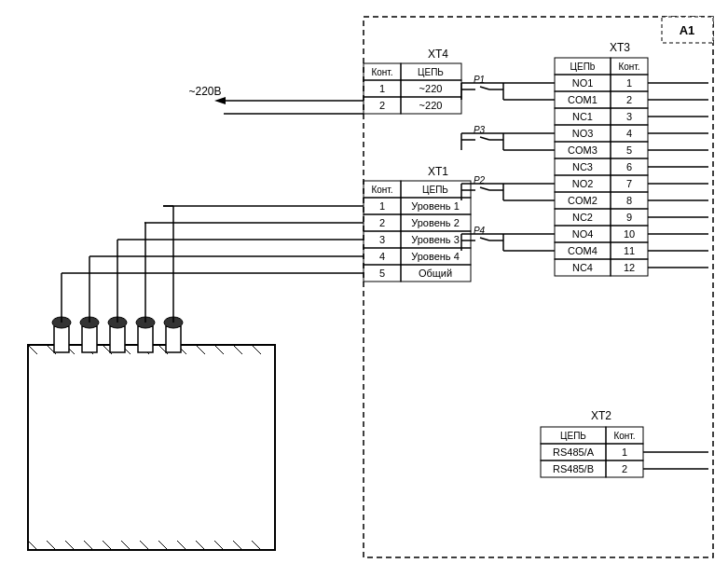 The height and width of the screenshot is (577, 728). I want to click on svg-text: NC4, so click(583, 268).